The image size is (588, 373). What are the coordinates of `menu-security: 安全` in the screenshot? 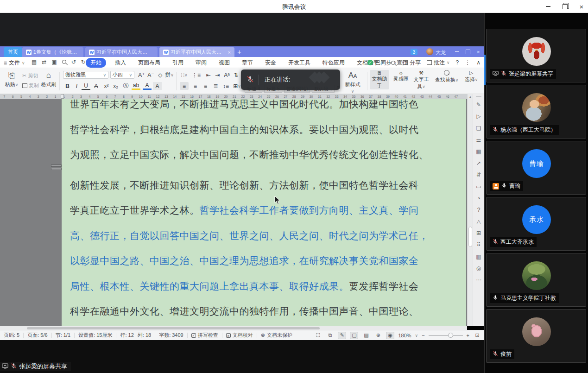 It's located at (271, 63).